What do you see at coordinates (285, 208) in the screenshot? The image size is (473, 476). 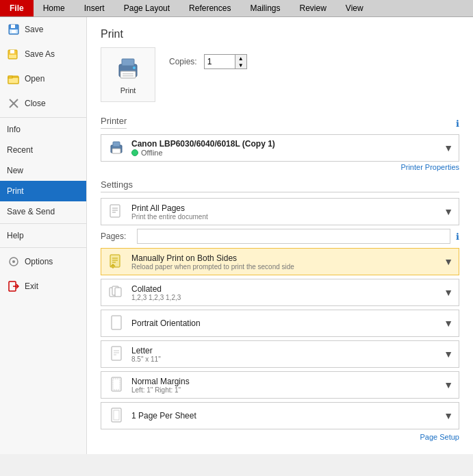 I see `print-all-pages-title: Print All Pages` at bounding box center [285, 208].